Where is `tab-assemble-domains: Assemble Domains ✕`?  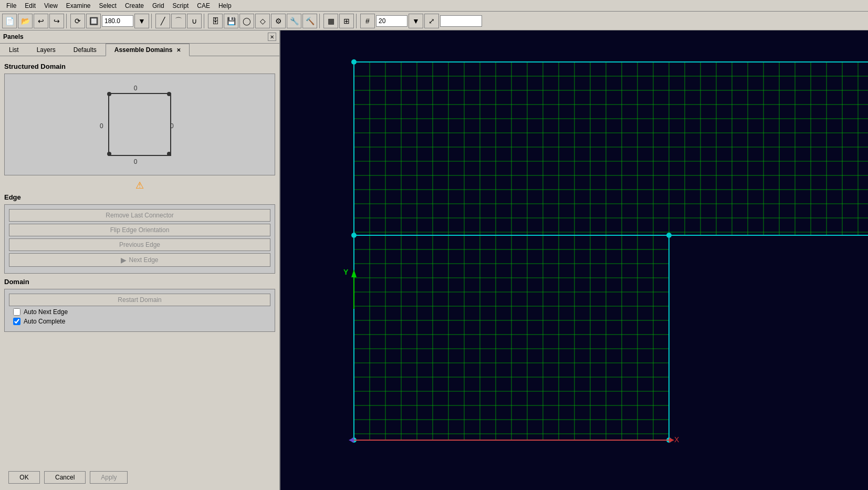
tab-assemble-domains: Assemble Domains ✕ is located at coordinates (148, 50).